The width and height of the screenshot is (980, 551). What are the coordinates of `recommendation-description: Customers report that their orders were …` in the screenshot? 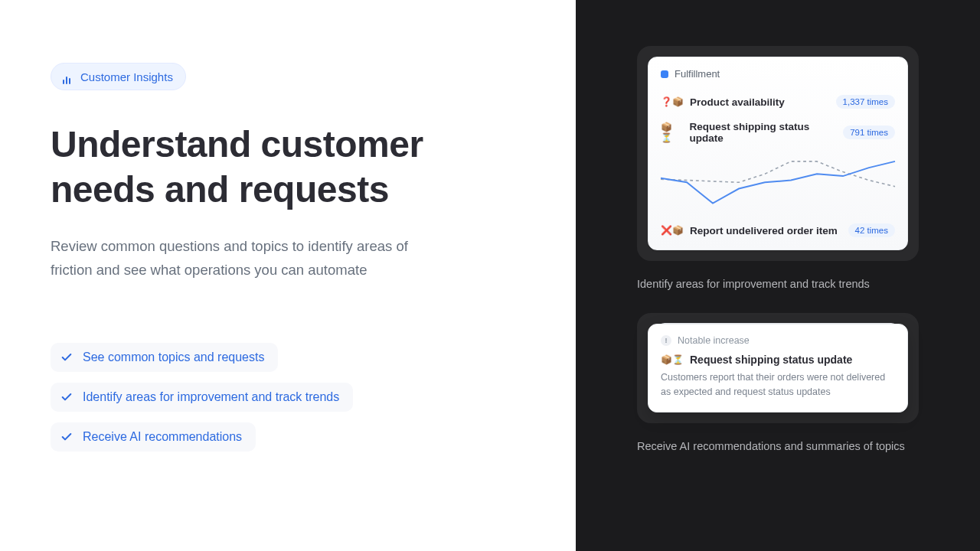 It's located at (778, 385).